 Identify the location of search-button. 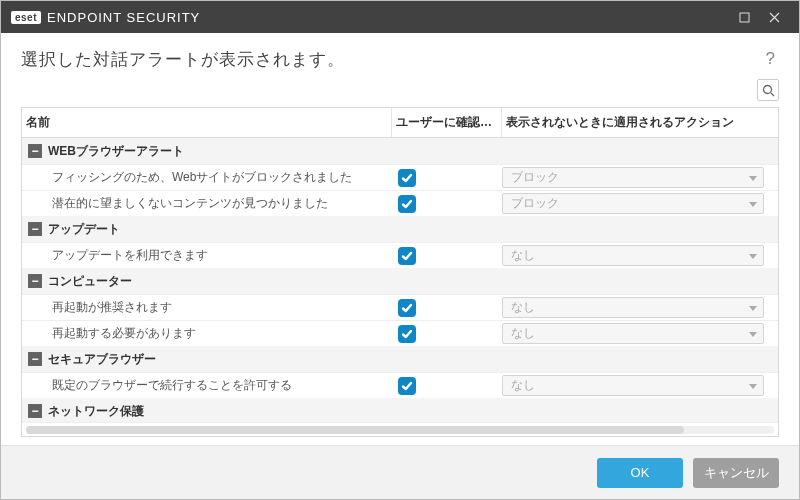
(768, 90).